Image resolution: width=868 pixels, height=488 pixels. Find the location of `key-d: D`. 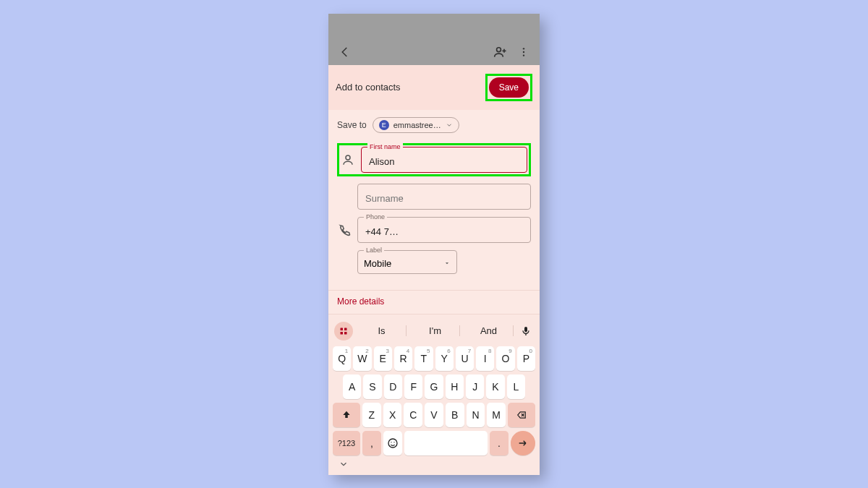

key-d: D is located at coordinates (393, 387).